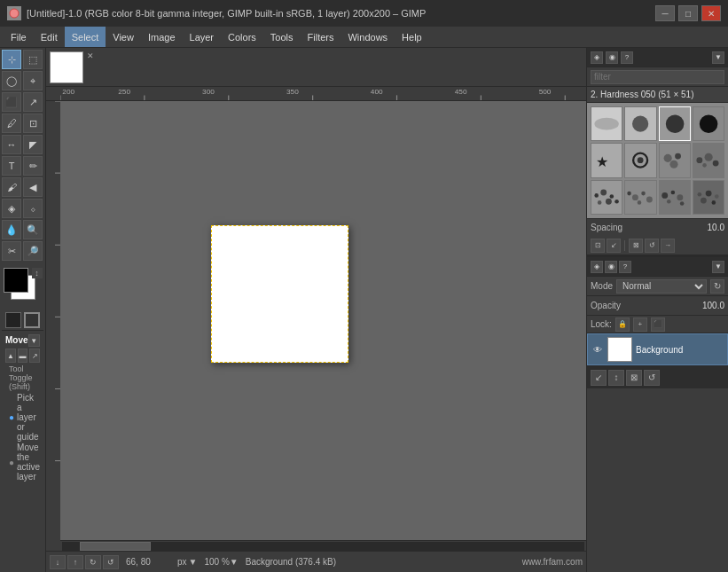  Describe the element at coordinates (658, 306) in the screenshot. I see `layer-opacity-bar: Opacity 100.0` at that location.